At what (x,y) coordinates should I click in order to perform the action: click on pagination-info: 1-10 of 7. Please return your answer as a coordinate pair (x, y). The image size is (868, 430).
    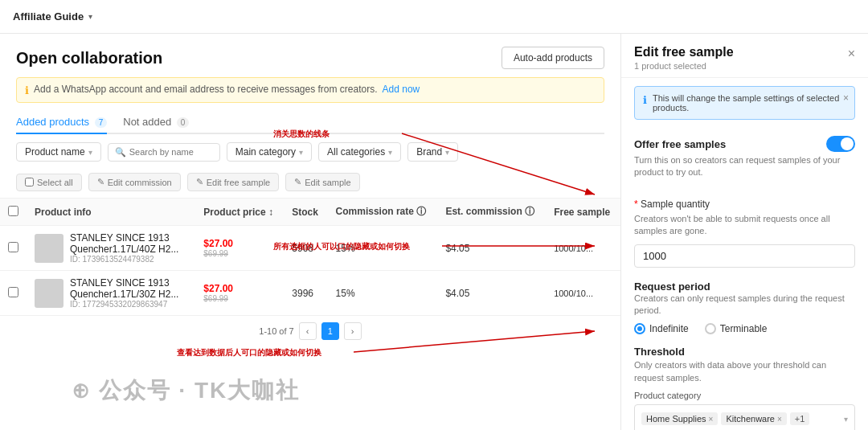
    Looking at the image, I should click on (276, 331).